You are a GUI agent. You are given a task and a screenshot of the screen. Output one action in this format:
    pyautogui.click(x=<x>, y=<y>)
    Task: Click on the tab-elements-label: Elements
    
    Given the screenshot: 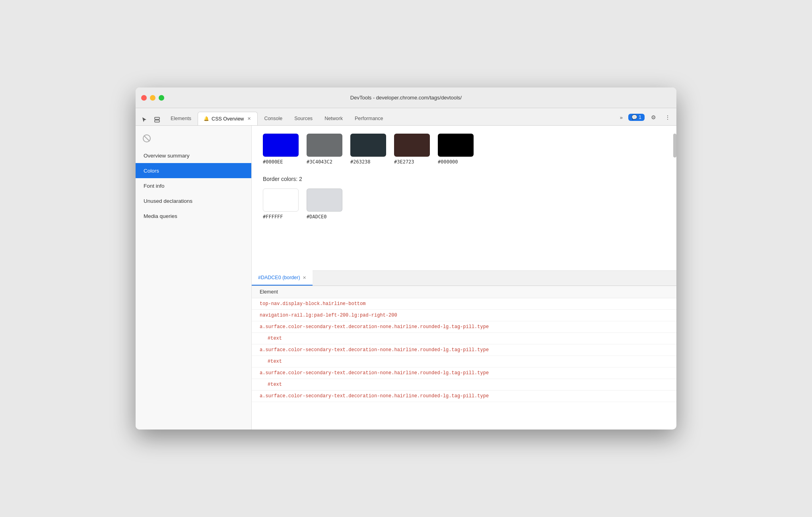 What is the action you would take?
    pyautogui.click(x=181, y=119)
    